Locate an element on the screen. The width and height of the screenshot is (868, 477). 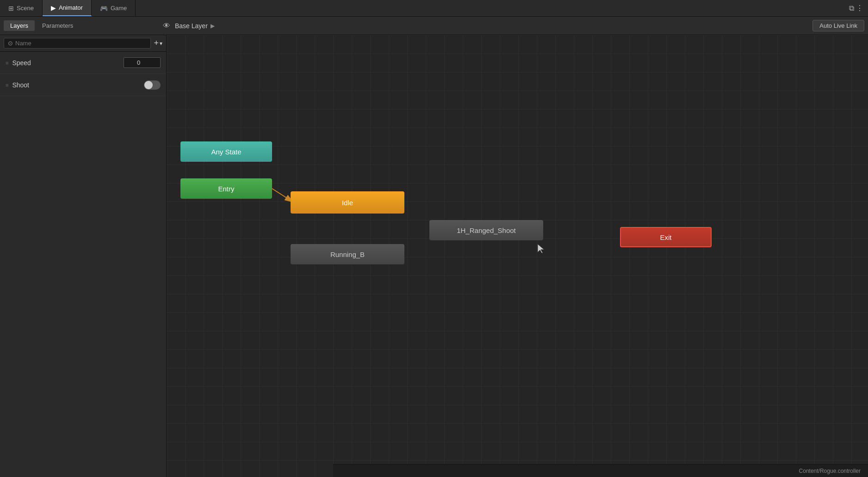
tab-bar: ⊞ Scene ▶ Animator 🎮 Game ⧉ ⋮ is located at coordinates (434, 8).